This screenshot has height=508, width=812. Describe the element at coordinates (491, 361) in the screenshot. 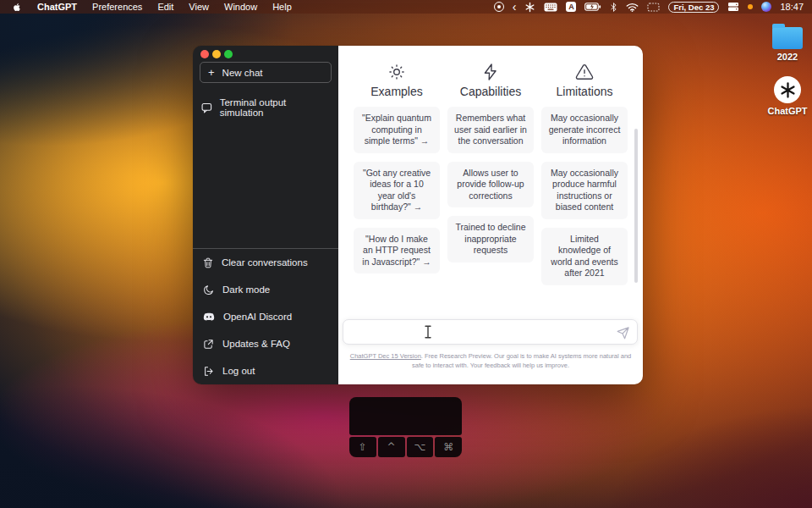

I see `footer-disclaimer: ChatGPT Dec 15 Version. Free Research Pr…` at that location.